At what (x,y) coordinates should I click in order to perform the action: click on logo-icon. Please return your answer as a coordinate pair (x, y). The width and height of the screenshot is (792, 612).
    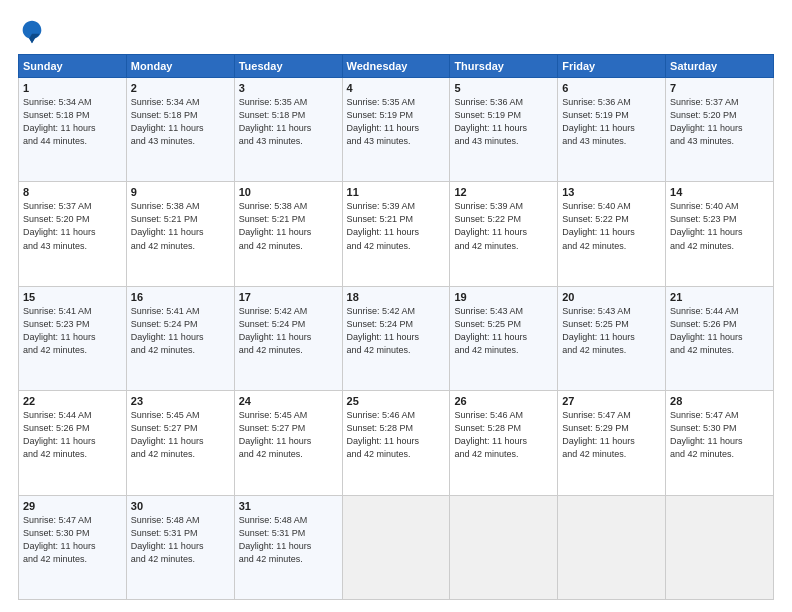
    Looking at the image, I should click on (32, 32).